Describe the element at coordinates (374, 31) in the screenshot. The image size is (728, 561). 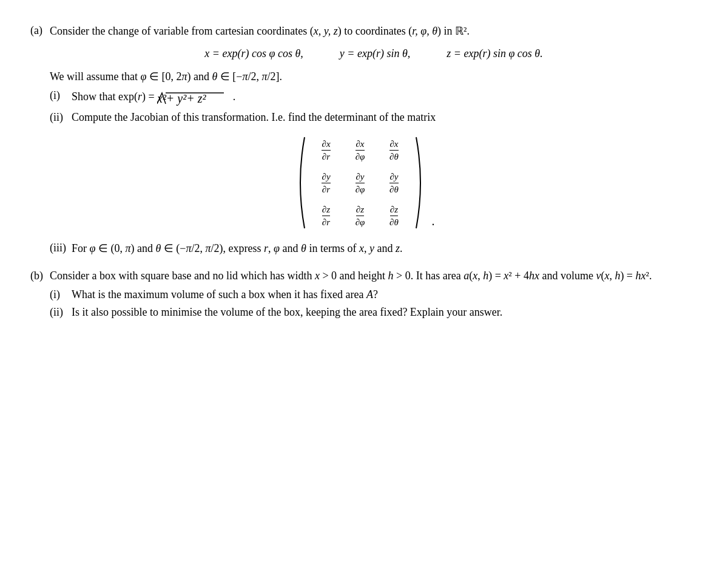
I see `part-a-intro: Consider the change of variable from car…` at that location.